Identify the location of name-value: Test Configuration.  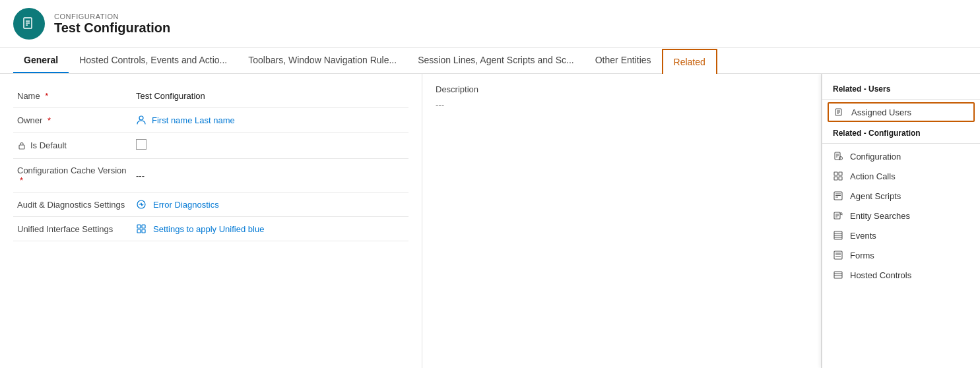
(271, 96).